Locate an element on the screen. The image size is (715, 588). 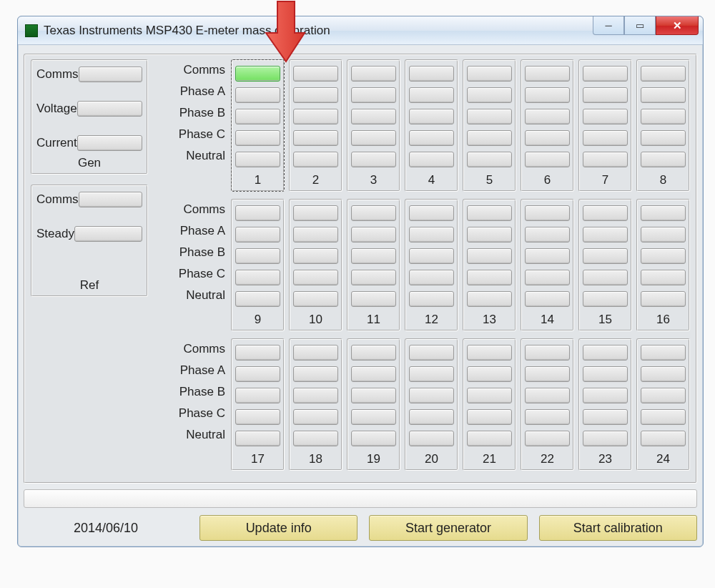
meter-2: 2 is located at coordinates (316, 126).